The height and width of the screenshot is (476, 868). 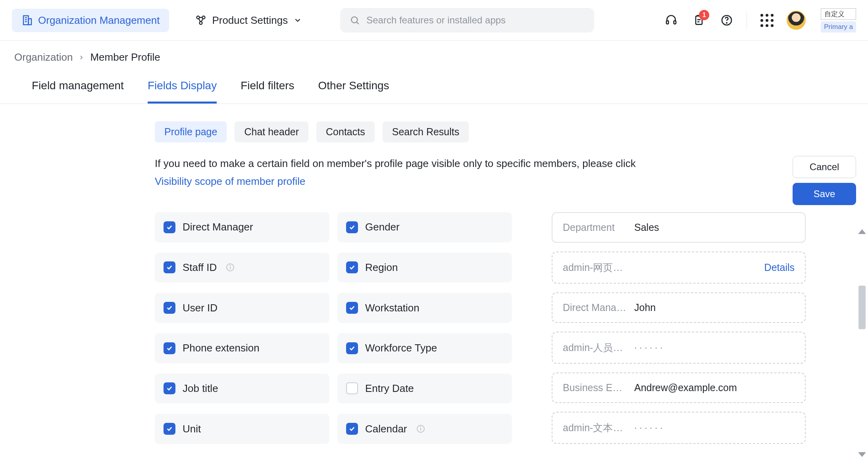 I want to click on preview-details-link: Details, so click(x=779, y=267).